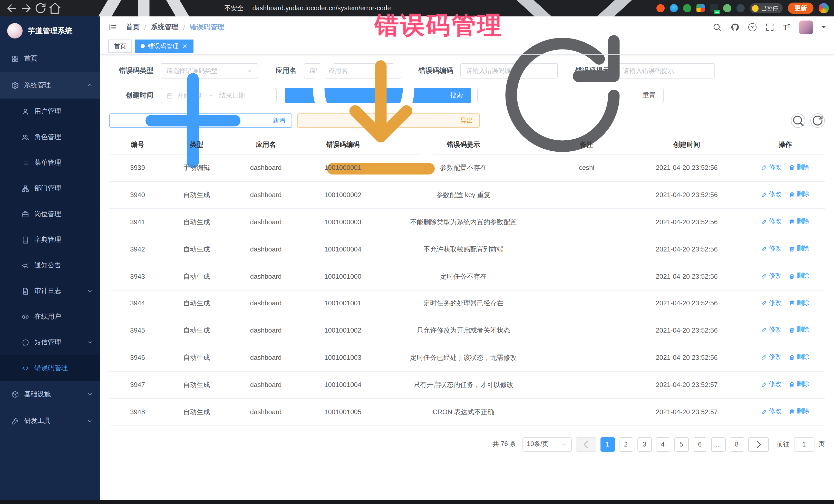 This screenshot has width=834, height=504. I want to click on back-button, so click(12, 8).